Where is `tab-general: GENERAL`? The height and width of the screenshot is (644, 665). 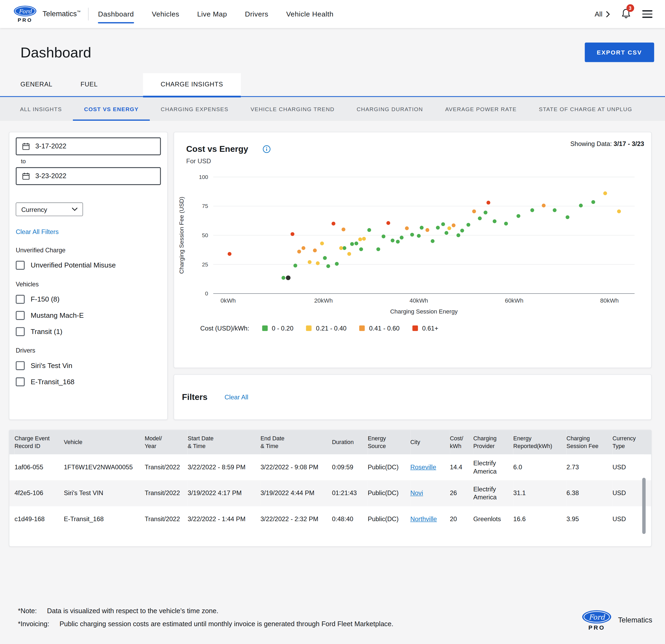 tab-general: GENERAL is located at coordinates (36, 88).